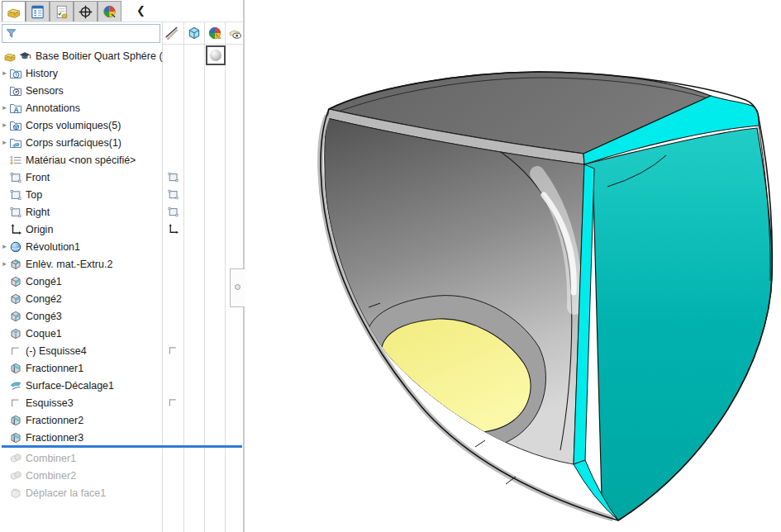  Describe the element at coordinates (81, 177) in the screenshot. I see `tree-item-front: Front` at that location.